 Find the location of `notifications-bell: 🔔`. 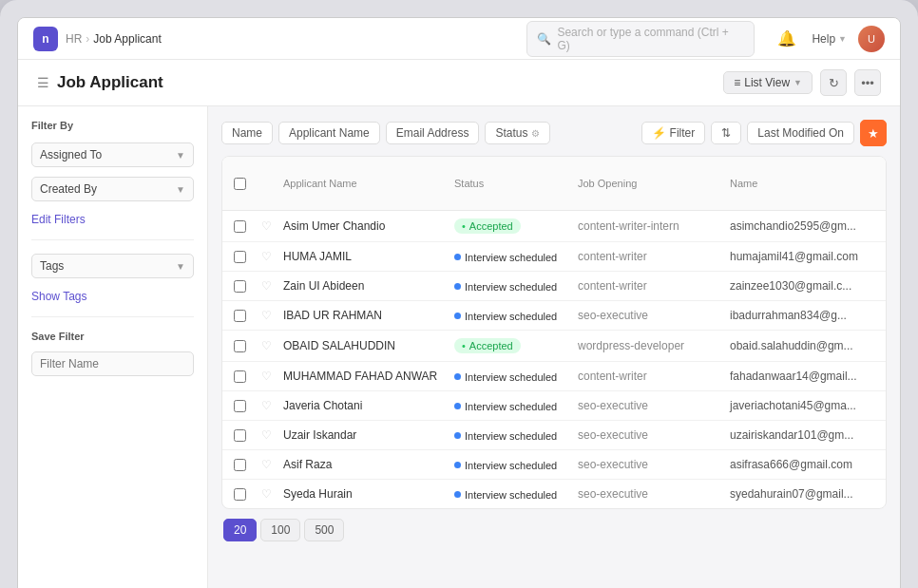

notifications-bell: 🔔 is located at coordinates (787, 39).